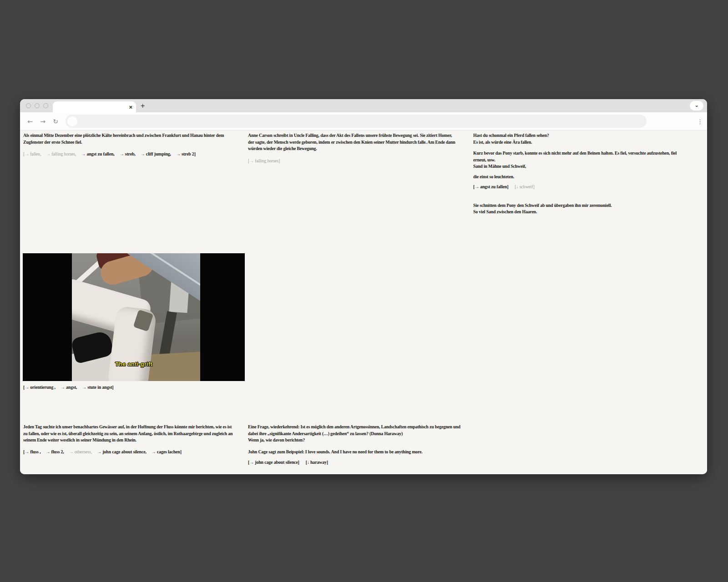 Image resolution: width=728 pixels, height=582 pixels. I want to click on paragraph: Als einmal Mitte Dezember eine plötzlich…, so click(135, 139).